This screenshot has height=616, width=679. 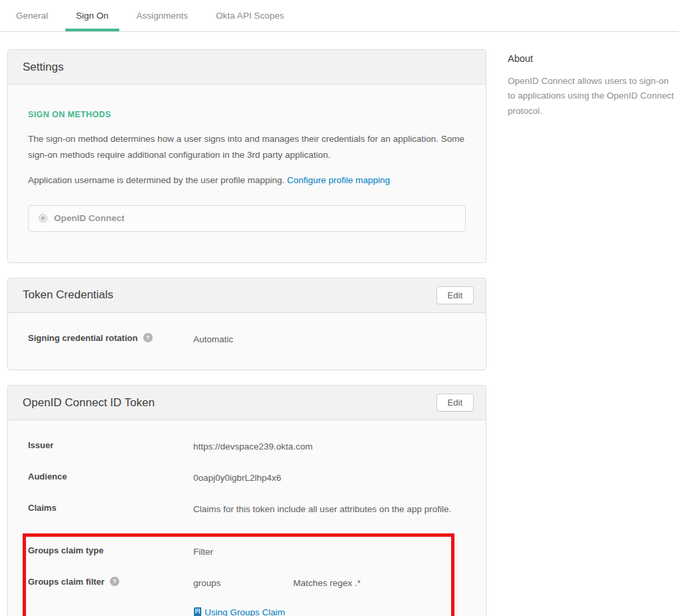 What do you see at coordinates (247, 478) in the screenshot?
I see `audience-row: Audience 0oapj0y0igbrL2lhp4x6` at bounding box center [247, 478].